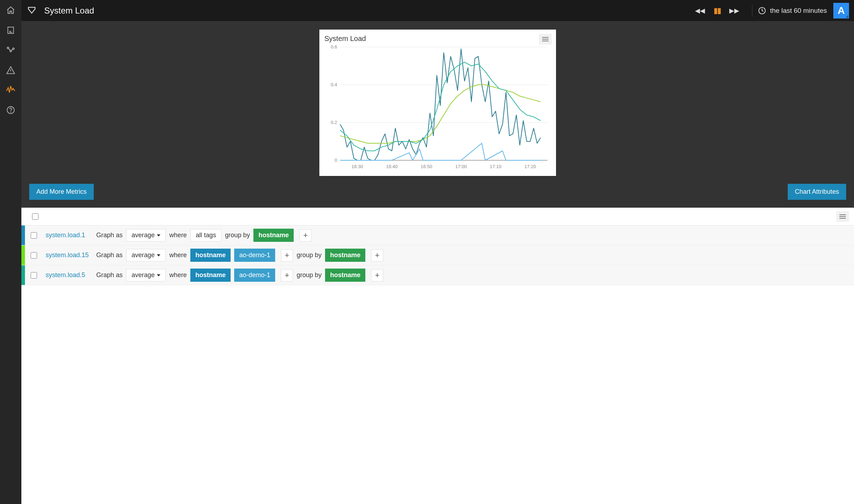 This screenshot has width=854, height=504. What do you see at coordinates (11, 70) in the screenshot?
I see `alert-icon` at bounding box center [11, 70].